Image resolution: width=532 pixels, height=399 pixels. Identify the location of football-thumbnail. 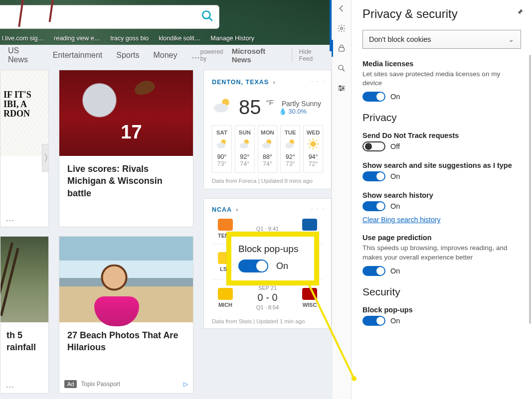
(126, 113).